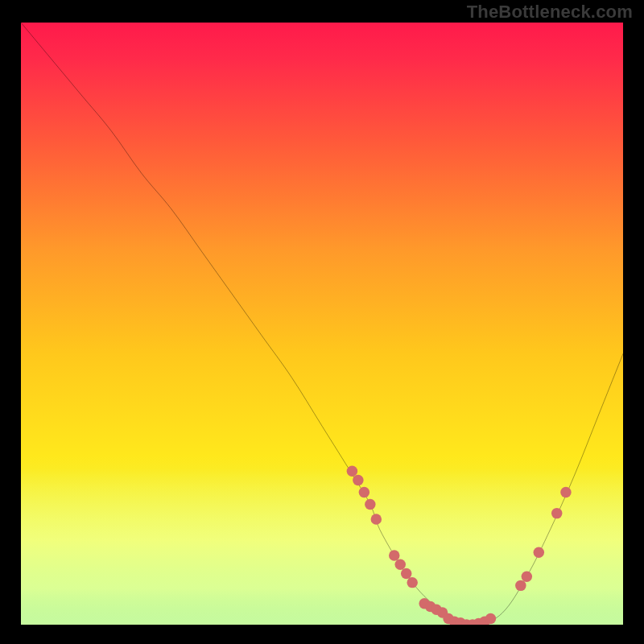 The width and height of the screenshot is (644, 644). Describe the element at coordinates (550, 12) in the screenshot. I see `watermark-label: TheBottleneck.com` at that location.